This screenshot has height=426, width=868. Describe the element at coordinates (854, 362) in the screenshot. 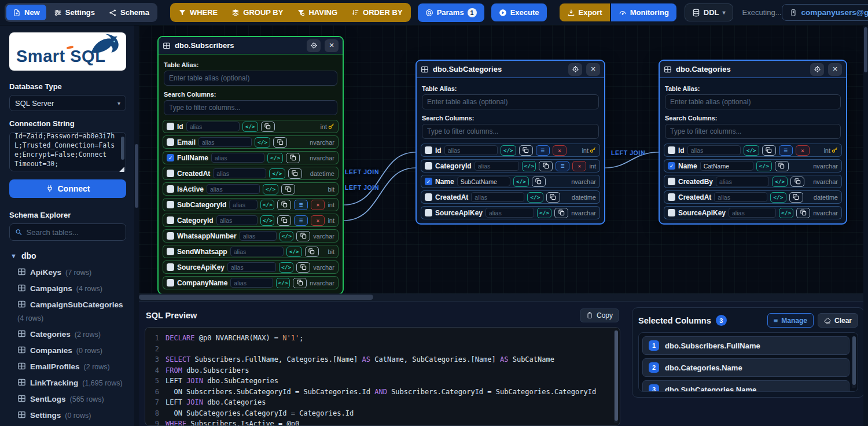

I see `selected-columns-scrollbar` at that location.